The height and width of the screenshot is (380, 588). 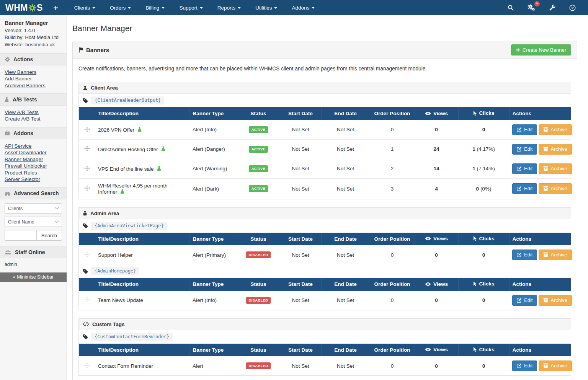 What do you see at coordinates (229, 8) in the screenshot?
I see `nav-item-reports: Reports` at bounding box center [229, 8].